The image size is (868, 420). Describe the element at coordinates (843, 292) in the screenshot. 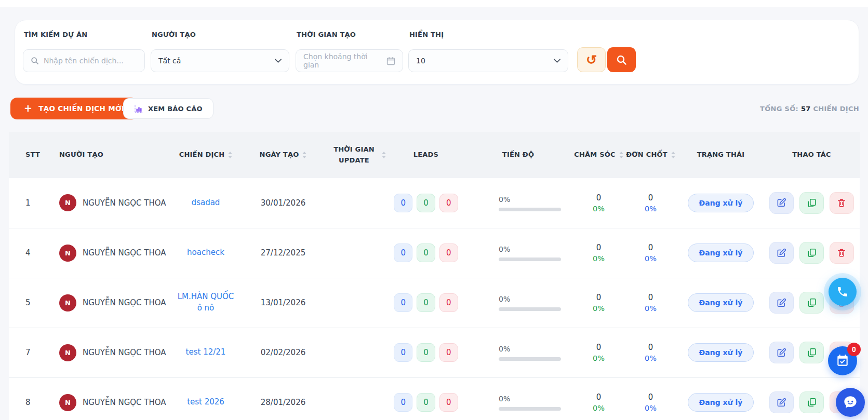

I see `phone-icon` at that location.